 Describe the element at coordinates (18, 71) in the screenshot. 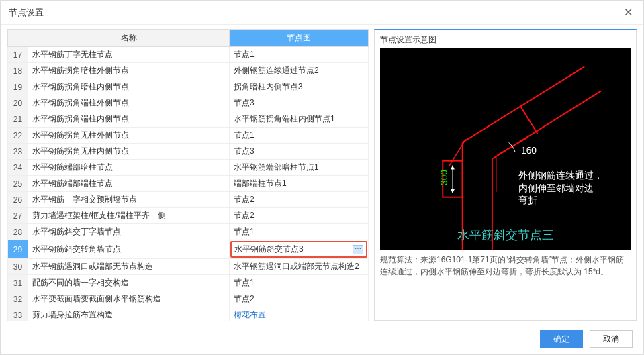

I see `row-number: 18` at that location.